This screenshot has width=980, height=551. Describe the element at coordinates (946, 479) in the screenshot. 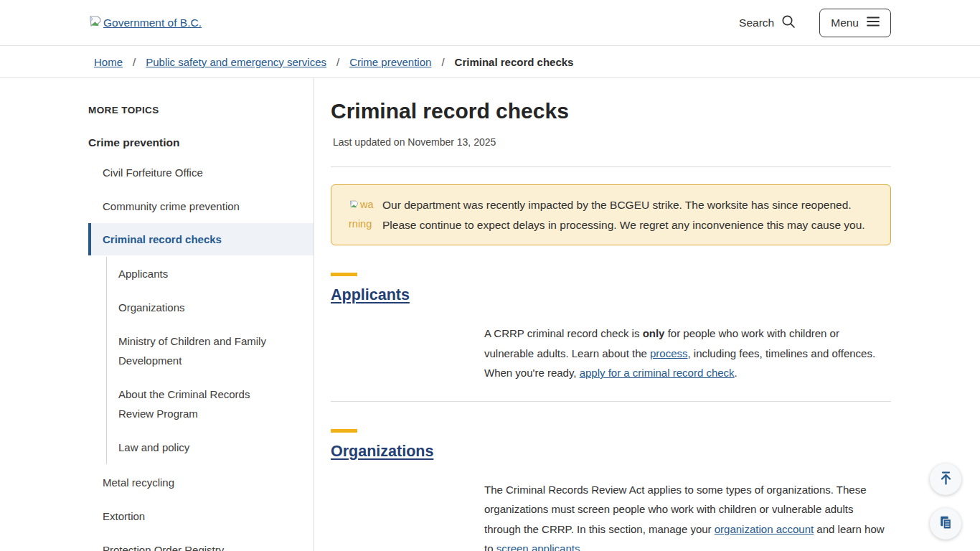

I see `scroll-to-top-button` at that location.